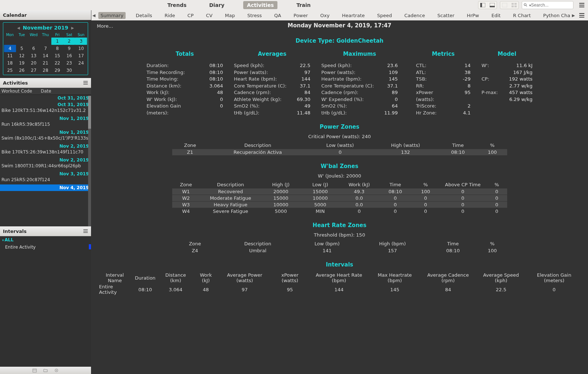 This screenshot has height=374, width=588. I want to click on activity-desc: Bike 170kT5:26:39w138n149f111c70, so click(46, 153).